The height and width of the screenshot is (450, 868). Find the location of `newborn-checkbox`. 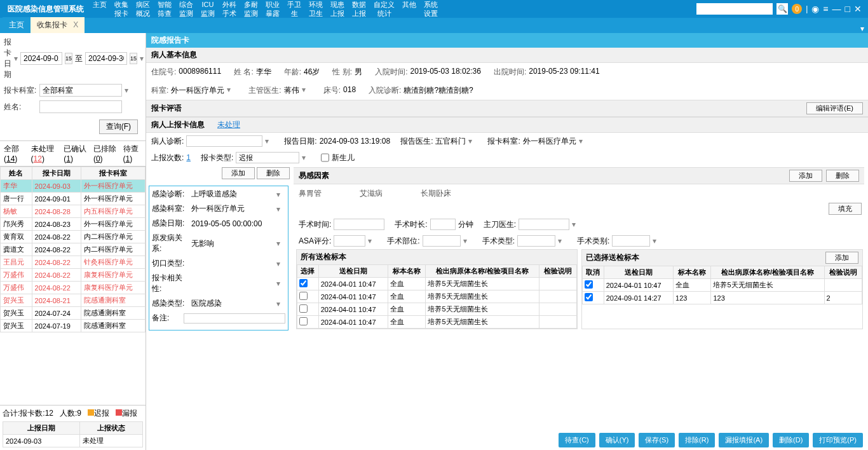

newborn-checkbox is located at coordinates (325, 158).